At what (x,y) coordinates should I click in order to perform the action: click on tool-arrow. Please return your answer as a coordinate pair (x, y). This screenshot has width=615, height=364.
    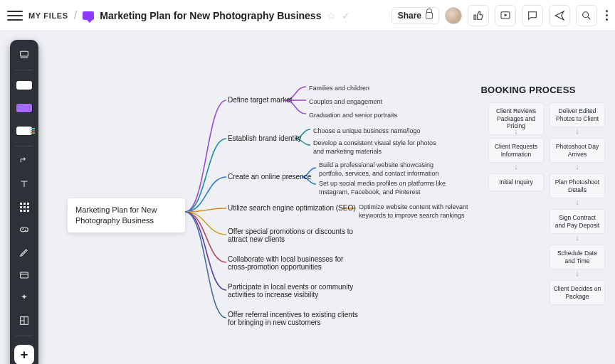
    Looking at the image, I should click on (24, 161).